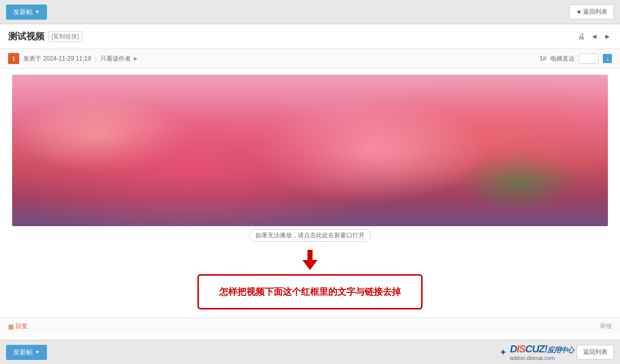  Describe the element at coordinates (595, 352) in the screenshot. I see `back-list-label-bottom: 返回列表` at that location.